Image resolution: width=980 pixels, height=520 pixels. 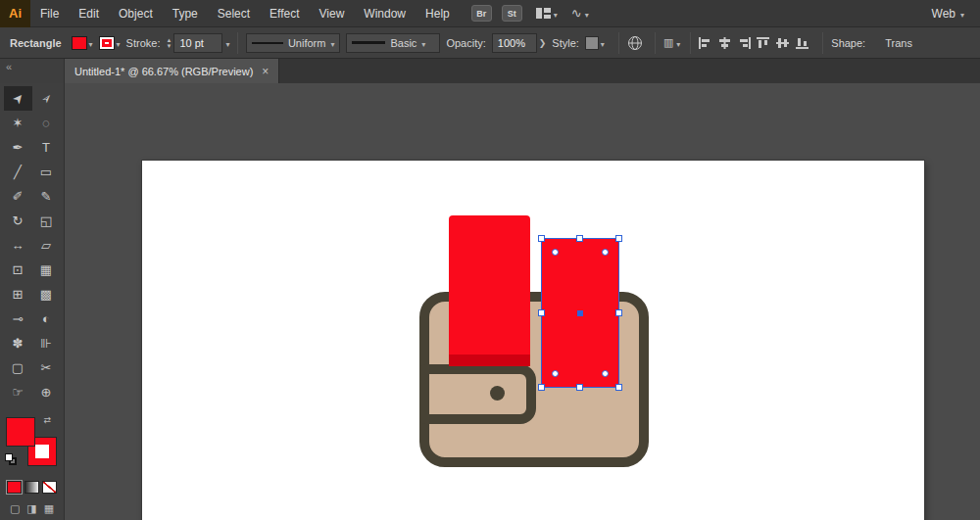 What do you see at coordinates (672, 43) in the screenshot?
I see `preferences-button: ▥` at bounding box center [672, 43].